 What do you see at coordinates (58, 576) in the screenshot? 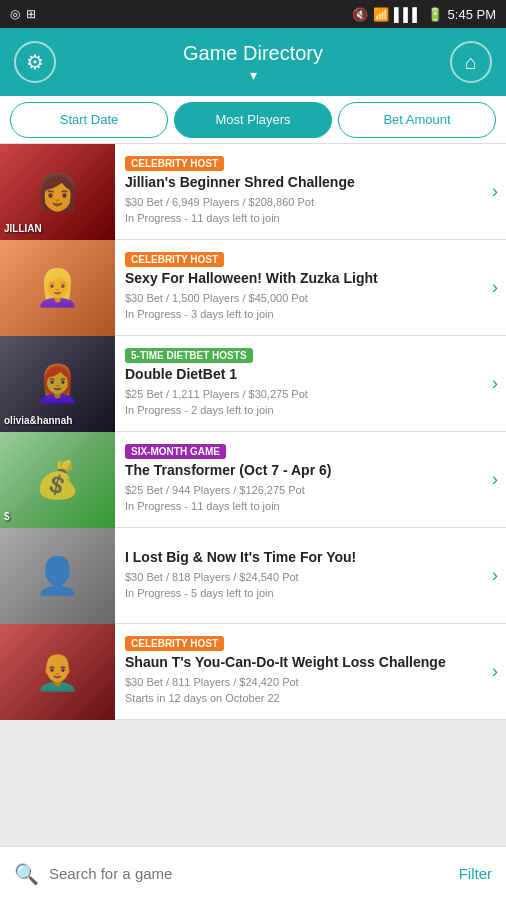
I see `thumb-icon: 👤` at bounding box center [58, 576].